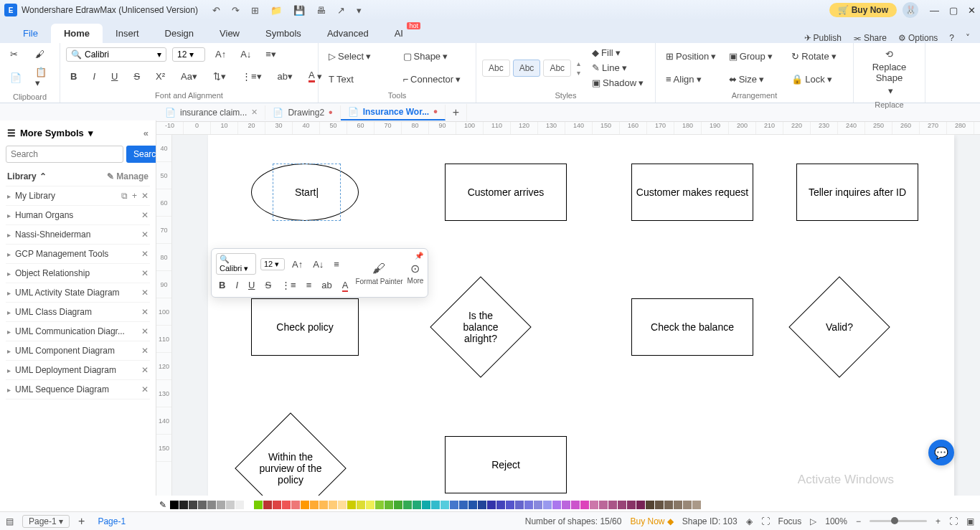 This screenshot has width=980, height=530. What do you see at coordinates (839, 327) in the screenshot?
I see `shape-valid: Valid?` at bounding box center [839, 327].